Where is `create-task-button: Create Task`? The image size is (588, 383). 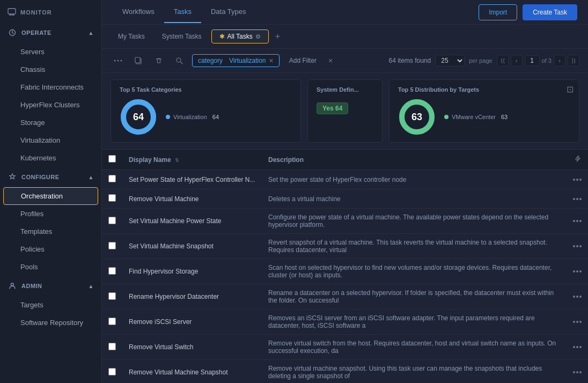 create-task-button: Create Task is located at coordinates (550, 12).